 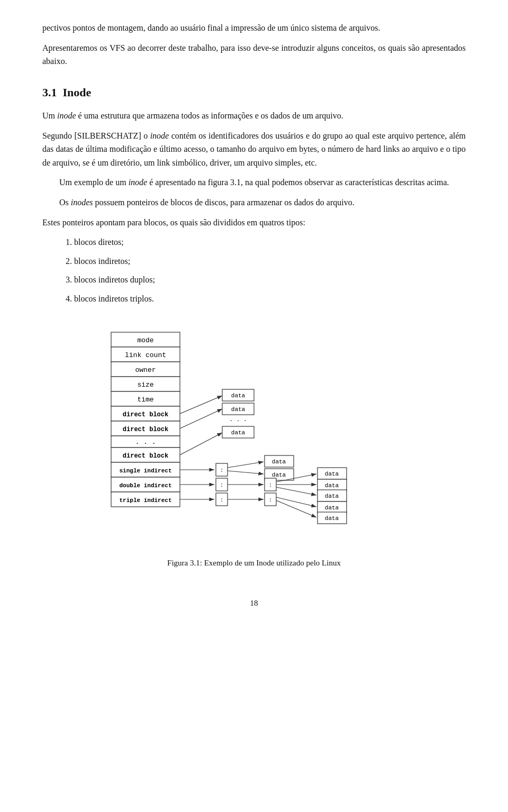 What do you see at coordinates (270, 242) in the screenshot?
I see `list-item-1: blocos diretos;` at bounding box center [270, 242].